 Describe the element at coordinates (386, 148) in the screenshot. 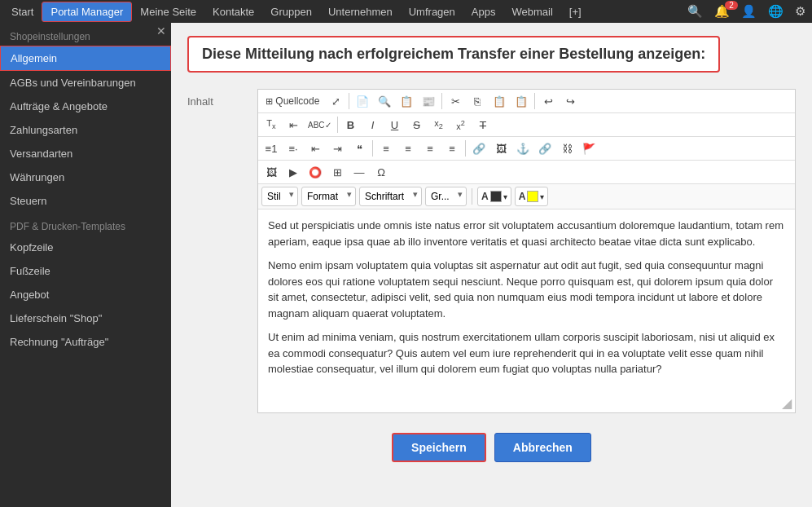

I see `align-left-button: ≡` at that location.